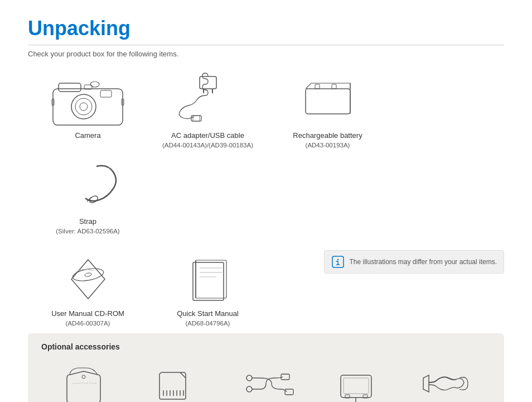  What do you see at coordinates (266, 381) in the screenshot?
I see `av-cable-image` at bounding box center [266, 381].